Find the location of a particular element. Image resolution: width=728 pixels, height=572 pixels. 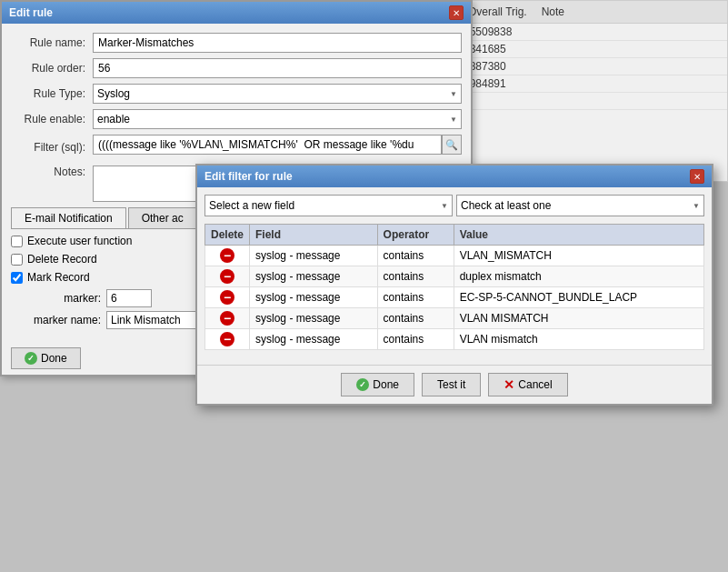

rule-enable-select: enable is located at coordinates (277, 119).